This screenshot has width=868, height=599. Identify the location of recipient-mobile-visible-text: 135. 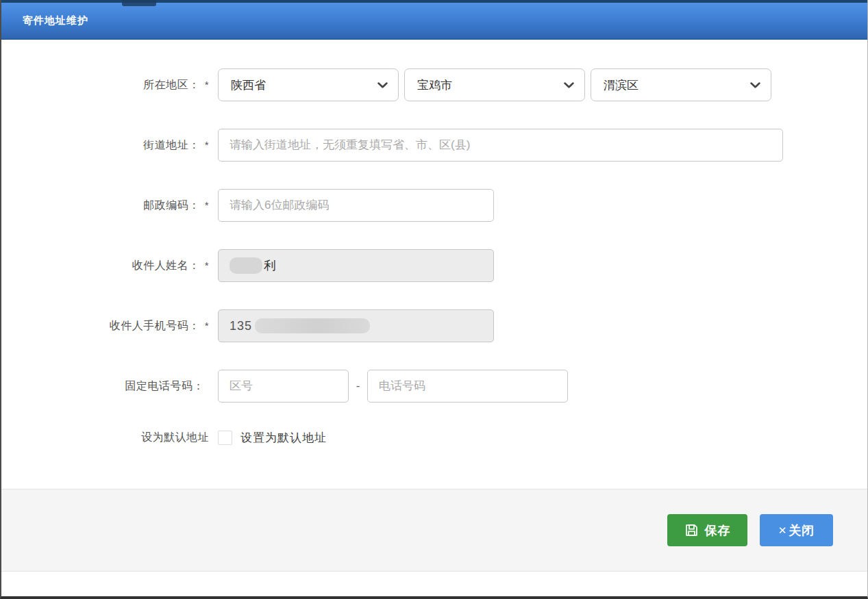
(241, 326).